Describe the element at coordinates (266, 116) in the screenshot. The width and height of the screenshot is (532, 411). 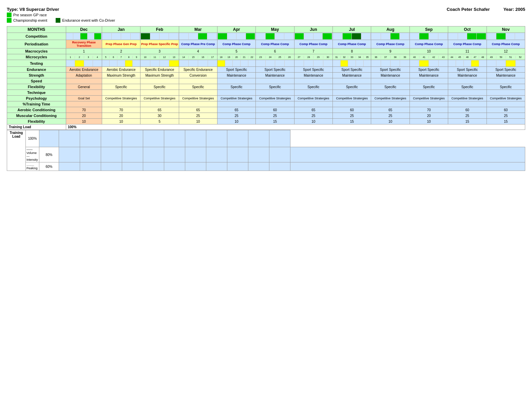
I see `muscular-row: Muscular Conditioning 20 20 30 25 25 25 …` at that location.